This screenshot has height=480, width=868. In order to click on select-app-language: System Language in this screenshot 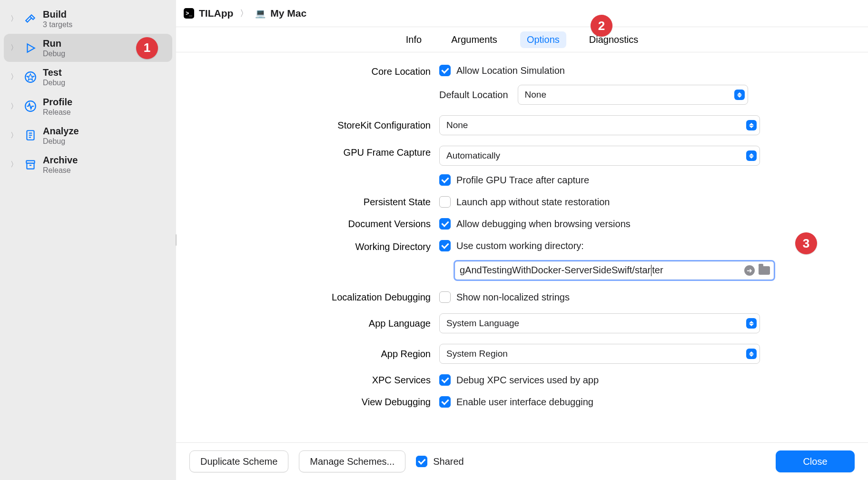, I will do `click(600, 323)`.